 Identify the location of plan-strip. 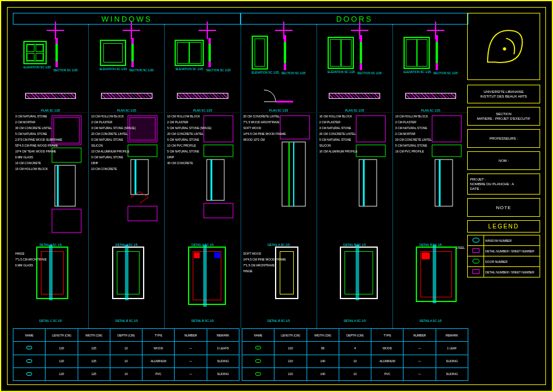
(51, 96).